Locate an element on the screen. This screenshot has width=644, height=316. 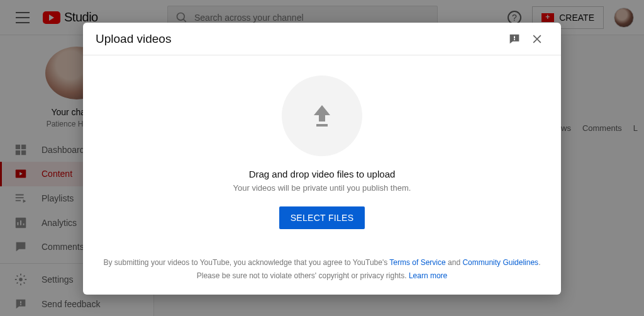
footer-text: Please be sure not to violate others' co… is located at coordinates (303, 276).